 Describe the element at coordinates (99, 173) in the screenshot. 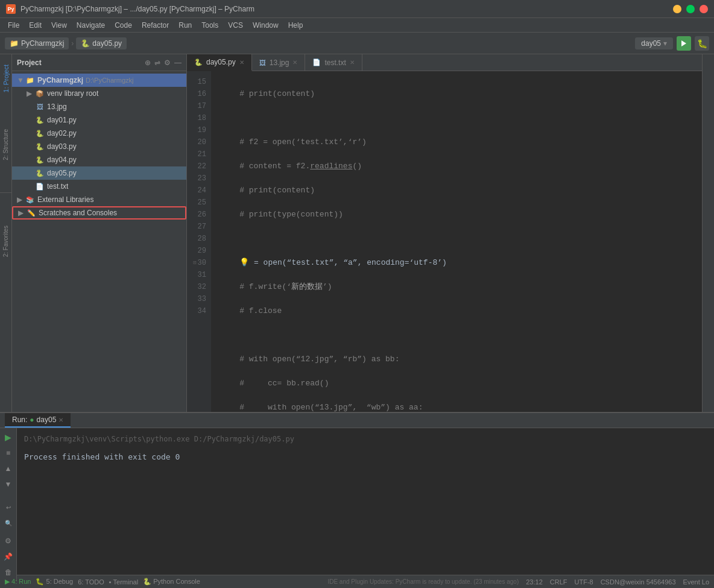

I see `tree-item-day05: 🐍 day05.py` at that location.